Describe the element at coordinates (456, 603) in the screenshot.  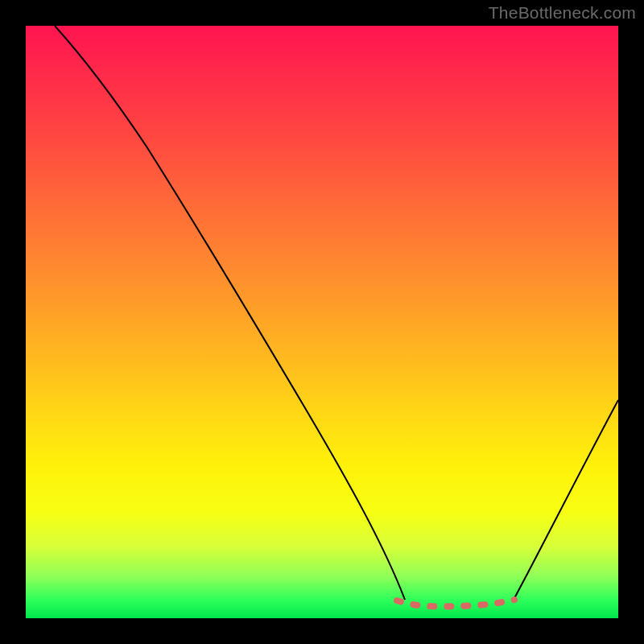
I see `minimum-marker-band` at that location.